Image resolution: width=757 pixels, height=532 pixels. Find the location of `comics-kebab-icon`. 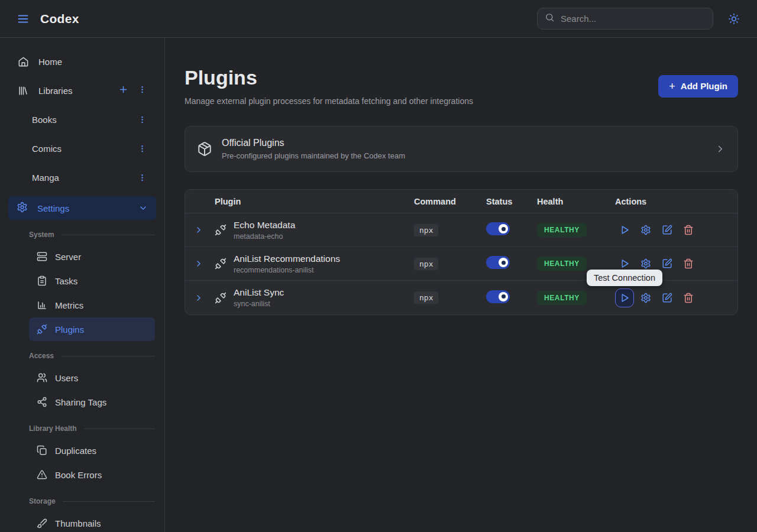

comics-kebab-icon is located at coordinates (142, 149).